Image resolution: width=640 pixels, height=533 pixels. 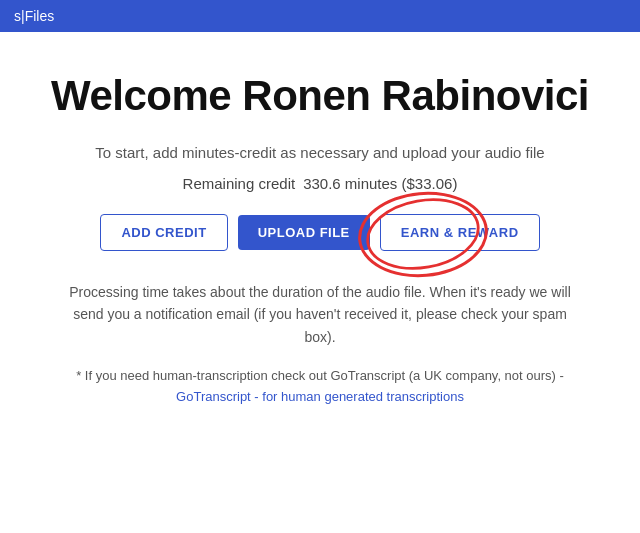 What do you see at coordinates (34, 16) in the screenshot?
I see `nav-label: s|Files` at bounding box center [34, 16].